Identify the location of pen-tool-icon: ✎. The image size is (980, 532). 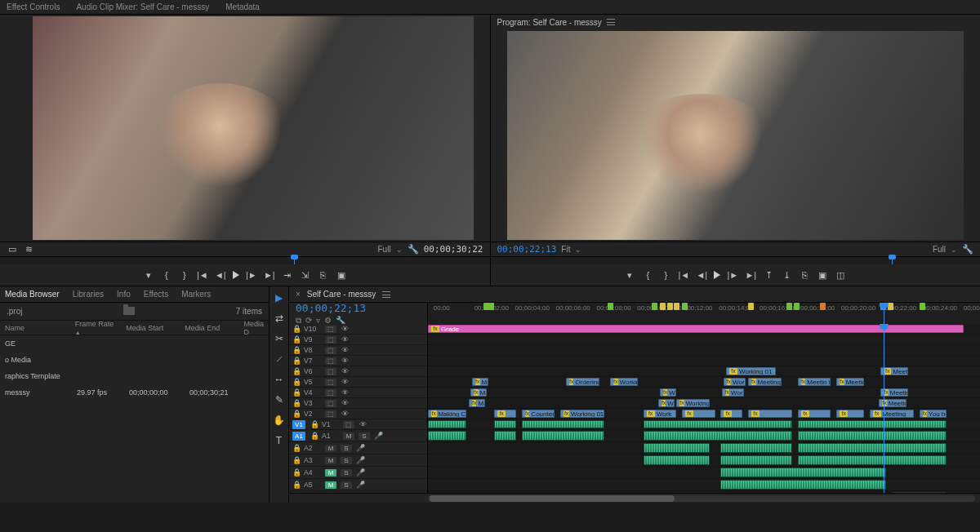
(279, 400).